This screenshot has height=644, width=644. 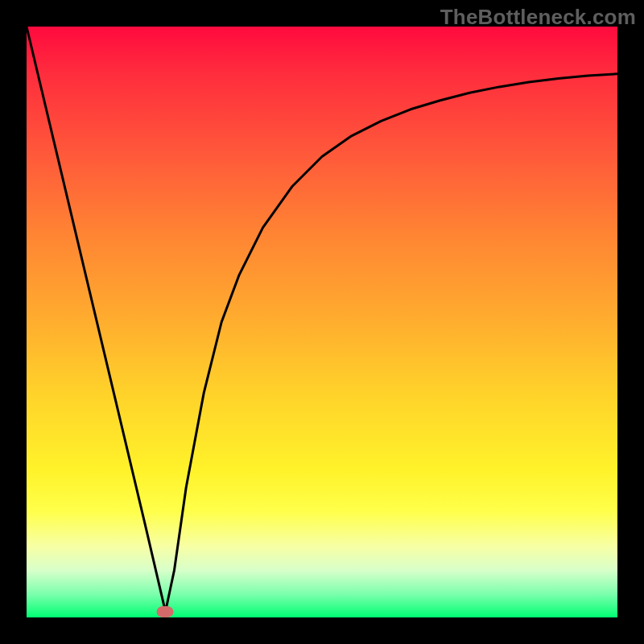 I want to click on watermark-text: TheBottleneck.com, so click(x=538, y=18).